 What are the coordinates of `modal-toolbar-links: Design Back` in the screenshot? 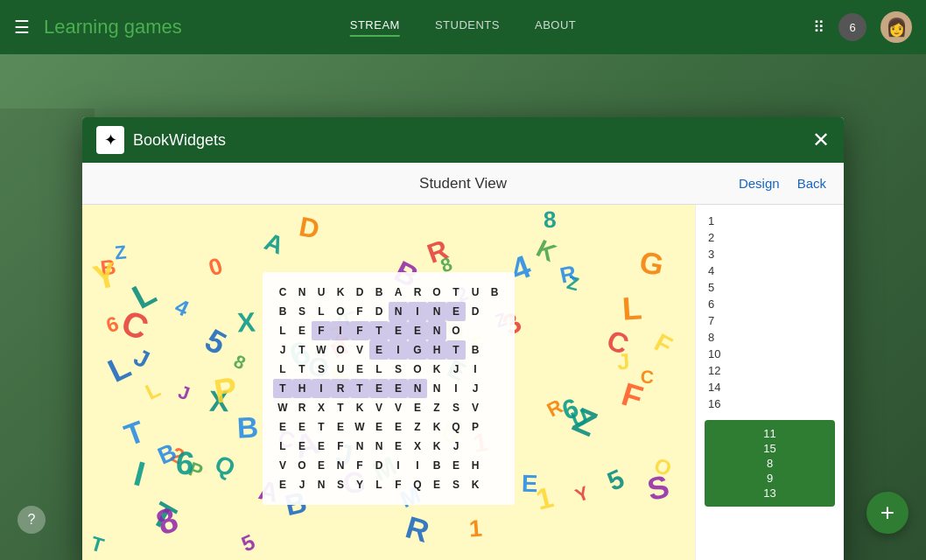 It's located at (782, 184).